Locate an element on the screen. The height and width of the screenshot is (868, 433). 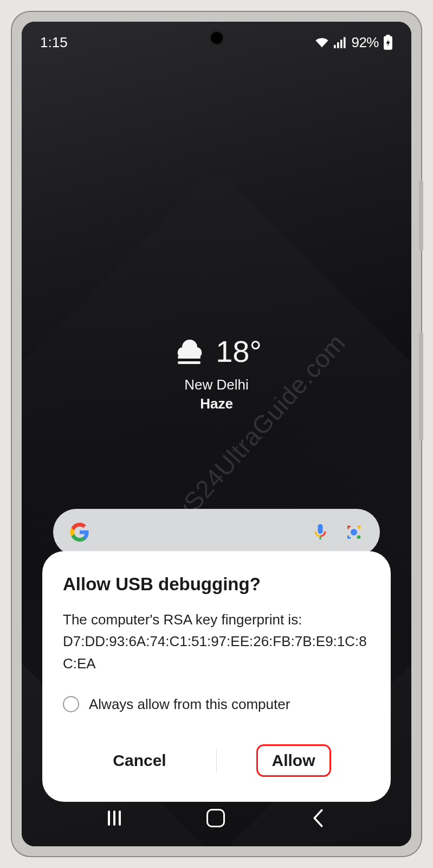
recents-button is located at coordinates (114, 818).